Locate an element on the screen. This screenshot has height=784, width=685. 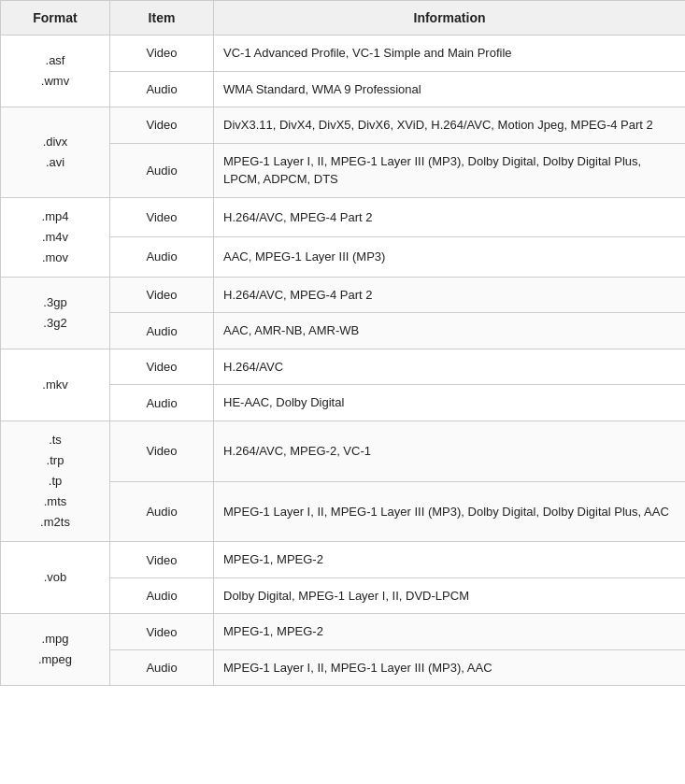
table-row: .ts.trp.tp.mts.m2tsVideoH.264/AVC, MPEG-… is located at coordinates (344, 450).